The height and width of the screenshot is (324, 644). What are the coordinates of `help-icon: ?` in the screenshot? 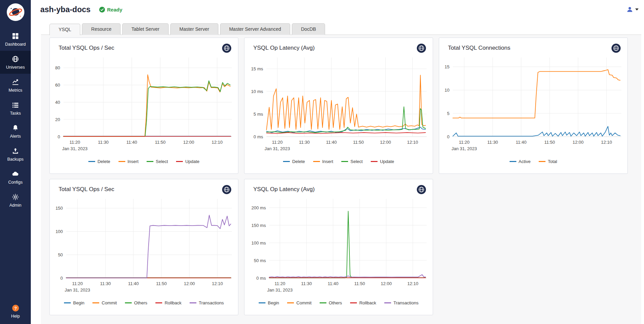 It's located at (16, 308).